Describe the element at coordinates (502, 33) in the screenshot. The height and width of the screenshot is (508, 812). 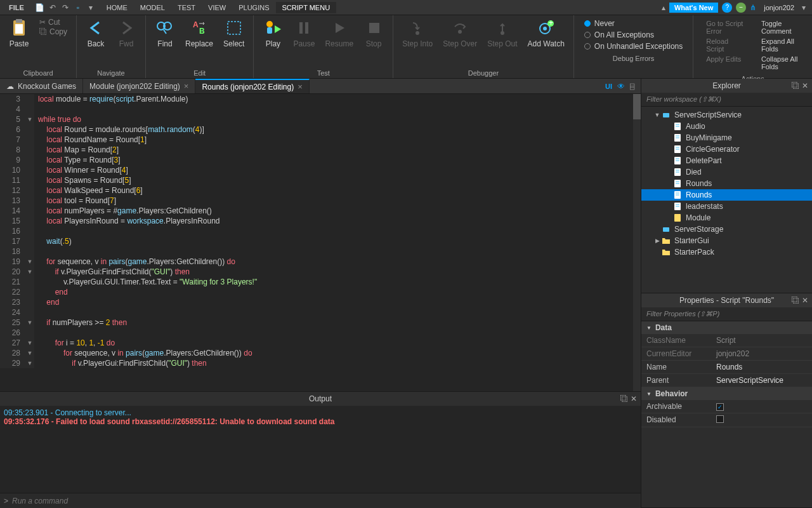
I see `stepout-button: Step Out` at that location.